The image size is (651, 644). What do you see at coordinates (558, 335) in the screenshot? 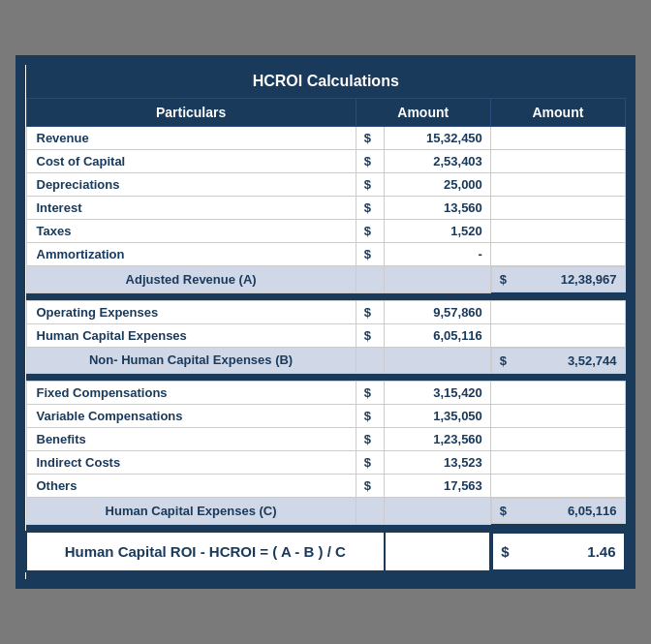
I see `empty-human-capital-expenses-input` at bounding box center [558, 335].